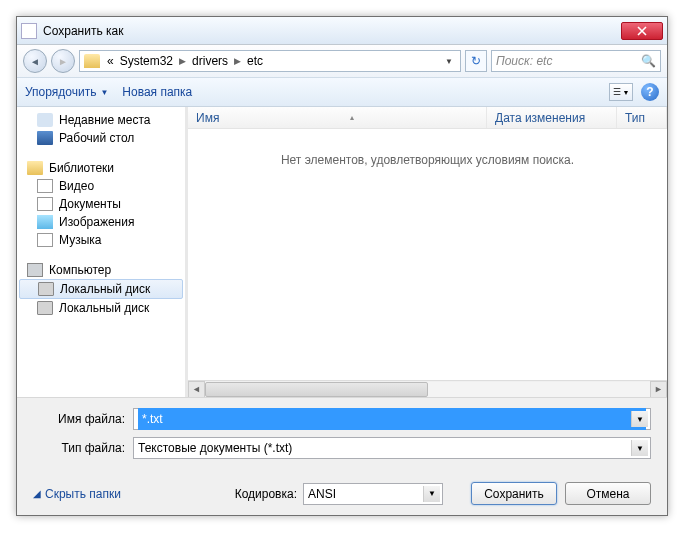 This screenshot has width=684, height=533. What do you see at coordinates (514, 494) in the screenshot?
I see `save-button: Сохранить` at bounding box center [514, 494].